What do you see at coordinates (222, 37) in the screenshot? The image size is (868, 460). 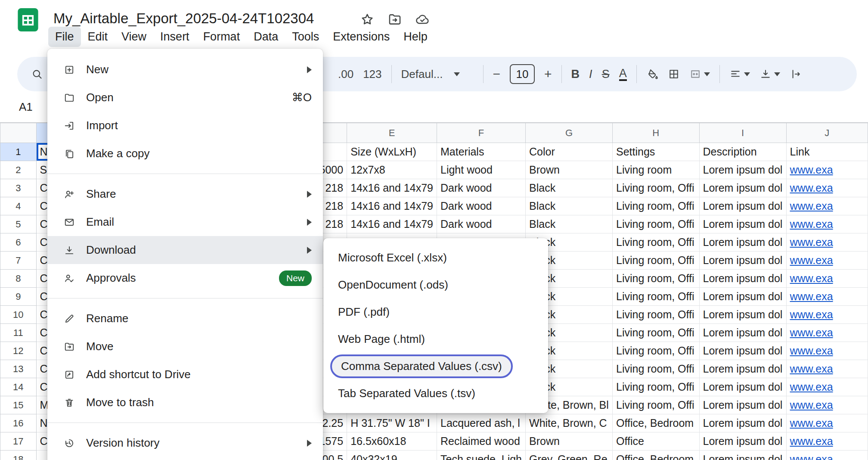 I see `menu-format: Format` at bounding box center [222, 37].